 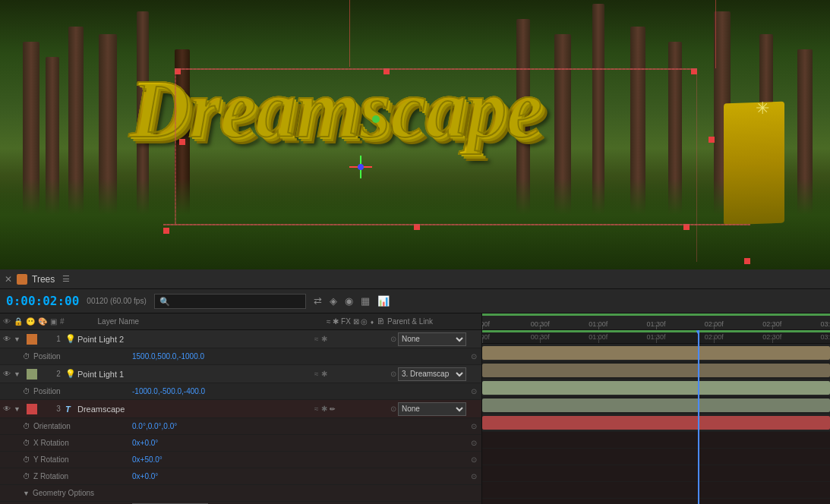 What do you see at coordinates (83, 460) in the screenshot?
I see `property-name: Y Rotation` at bounding box center [83, 460].